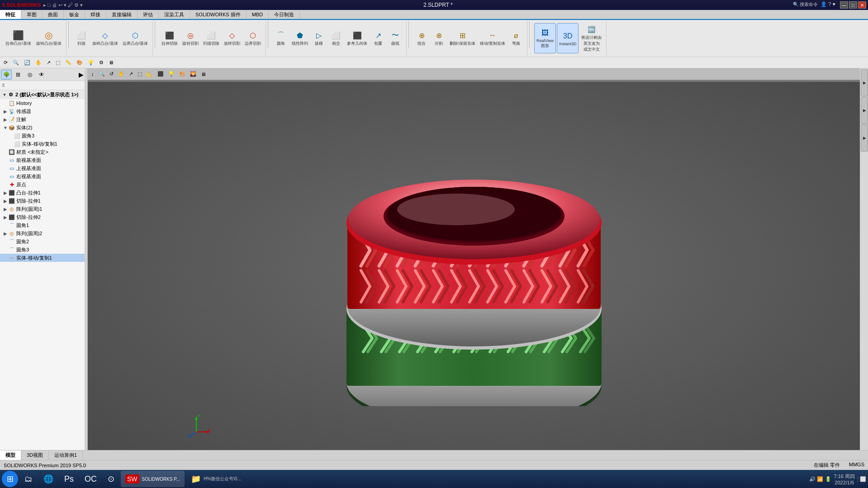  I want to click on intersect-button: ⊞ 删除/保留实体, so click(462, 38).